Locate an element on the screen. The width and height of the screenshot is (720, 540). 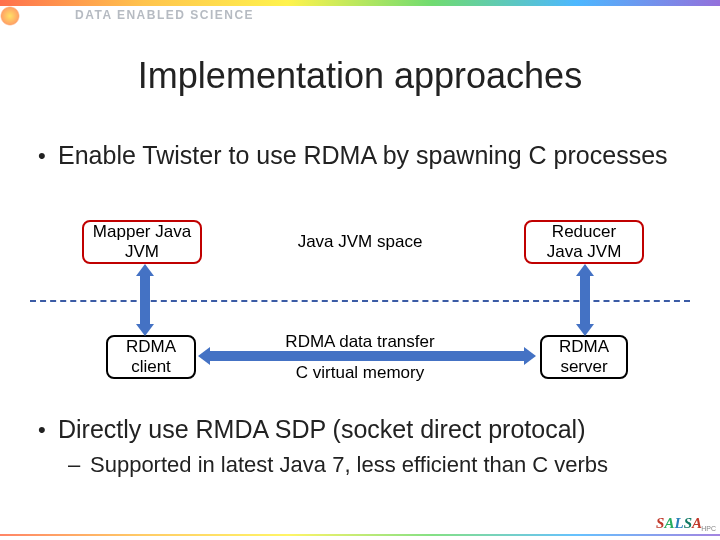
arrow-reducer-server-head-down is located at coordinates (585, 330).